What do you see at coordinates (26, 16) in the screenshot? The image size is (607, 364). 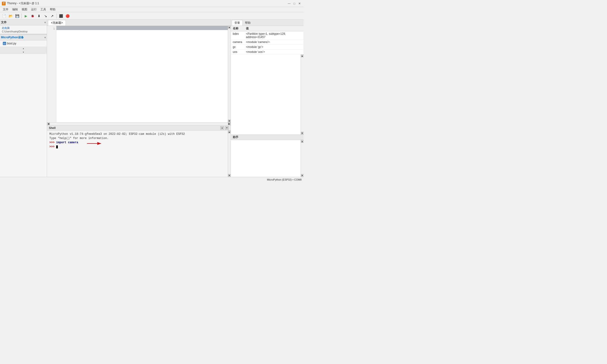 I see `run-button: ▶` at bounding box center [26, 16].